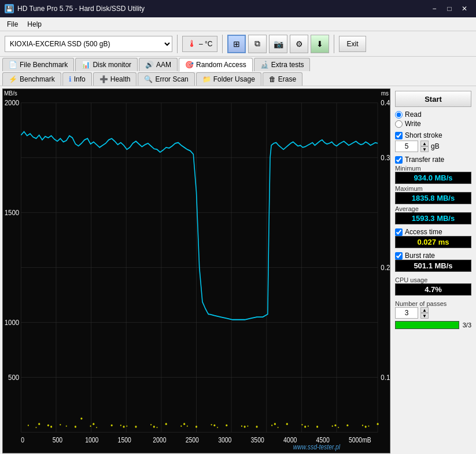 The width and height of the screenshot is (476, 454). I want to click on short-stroke-text: Short stroke, so click(423, 135).